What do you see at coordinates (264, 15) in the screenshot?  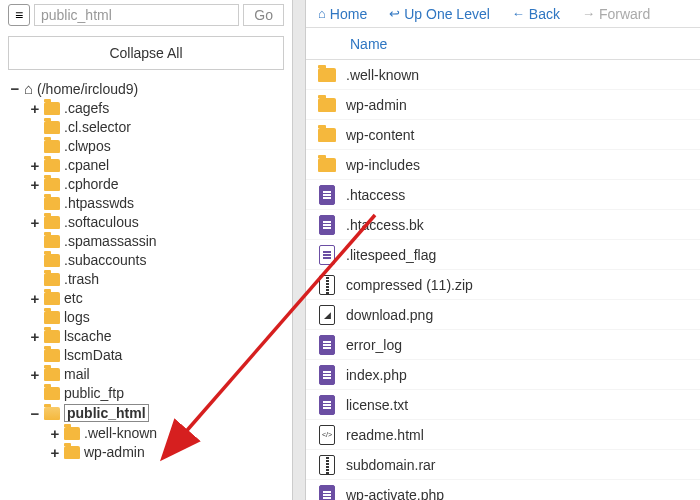 I see `go-button: Go` at bounding box center [264, 15].